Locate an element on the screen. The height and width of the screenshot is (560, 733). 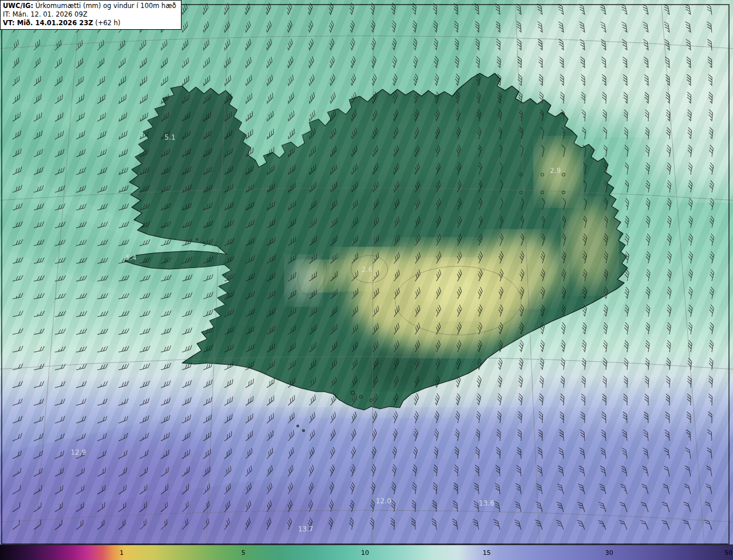
colorbar-tick: 5 is located at coordinates (243, 553).